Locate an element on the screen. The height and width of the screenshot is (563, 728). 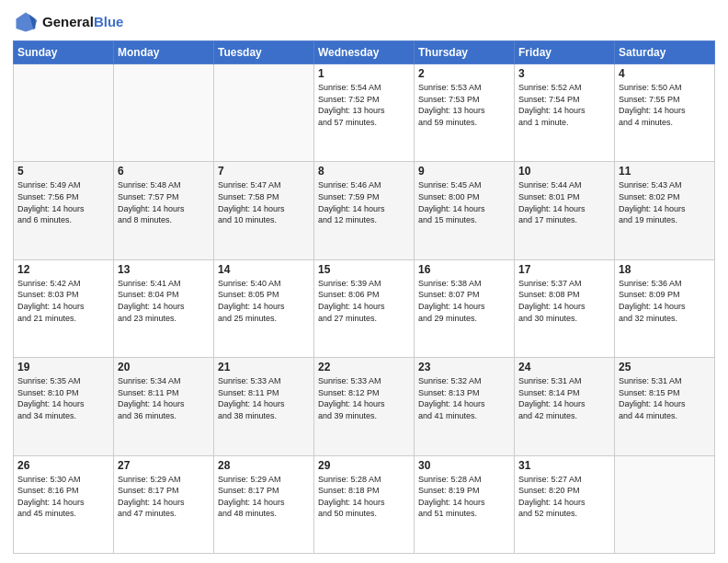
day-number: 9 is located at coordinates (464, 171).